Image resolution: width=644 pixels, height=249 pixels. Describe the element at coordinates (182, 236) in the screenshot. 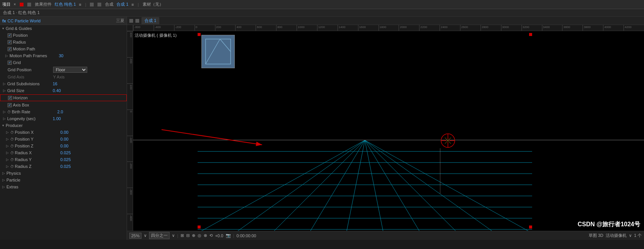

I see `tool-icon-1: ⊞` at that location.